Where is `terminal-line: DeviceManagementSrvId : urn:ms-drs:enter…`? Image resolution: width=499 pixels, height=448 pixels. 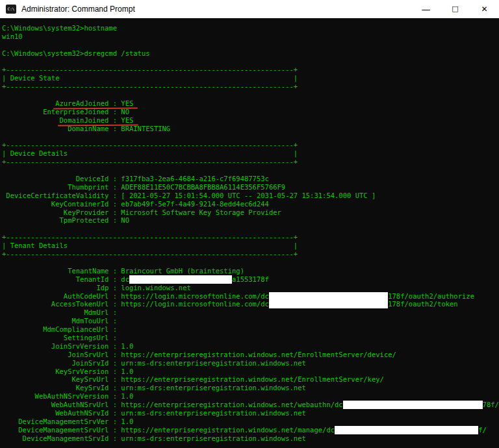 terminal-line: DeviceManagementSrvId : urn:ms-drs:enter… is located at coordinates (251, 439).